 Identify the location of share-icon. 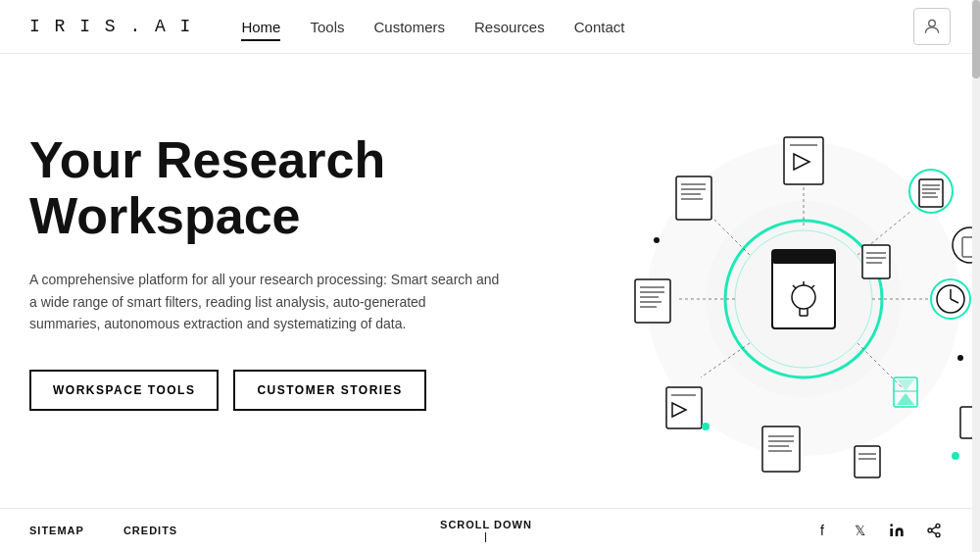
(934, 530).